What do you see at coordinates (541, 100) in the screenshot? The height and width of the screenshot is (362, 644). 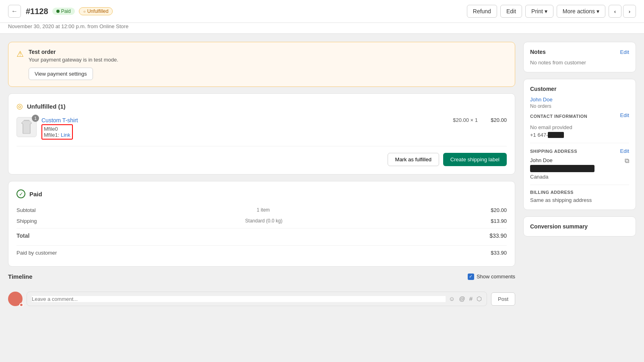 I see `customer-name-link: John Doe` at bounding box center [541, 100].